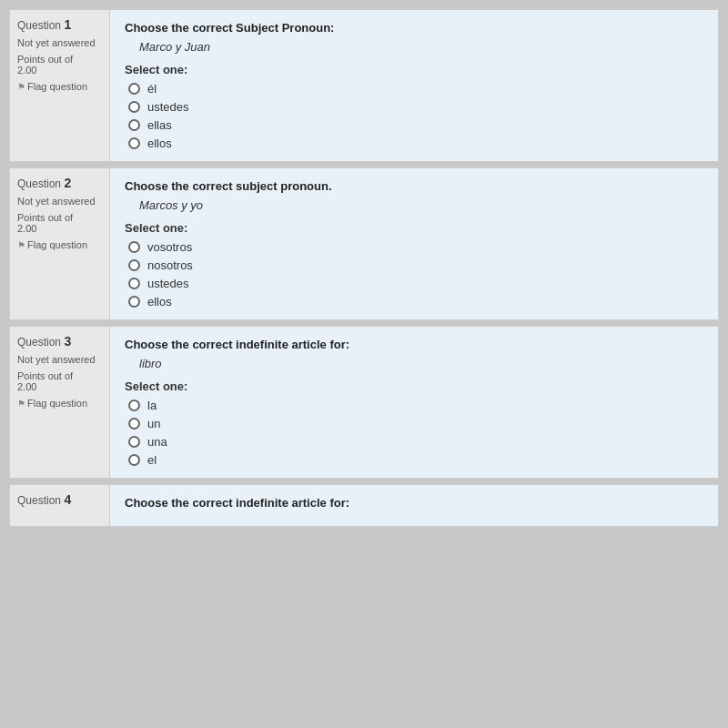  What do you see at coordinates (416, 433) in the screenshot?
I see `options-list-3: la un una el` at bounding box center [416, 433].